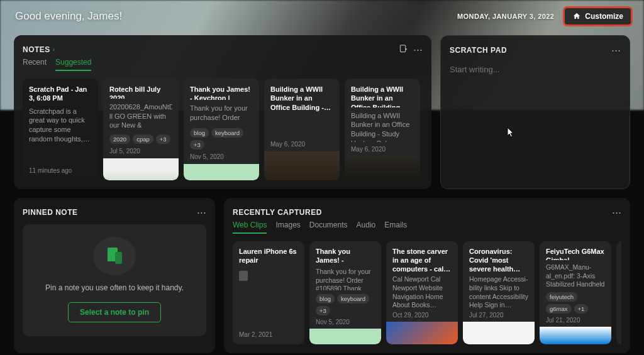 The height and width of the screenshot is (355, 644). I want to click on pinned-help-text: Pin a note you use often to keep it hand…, so click(114, 288).